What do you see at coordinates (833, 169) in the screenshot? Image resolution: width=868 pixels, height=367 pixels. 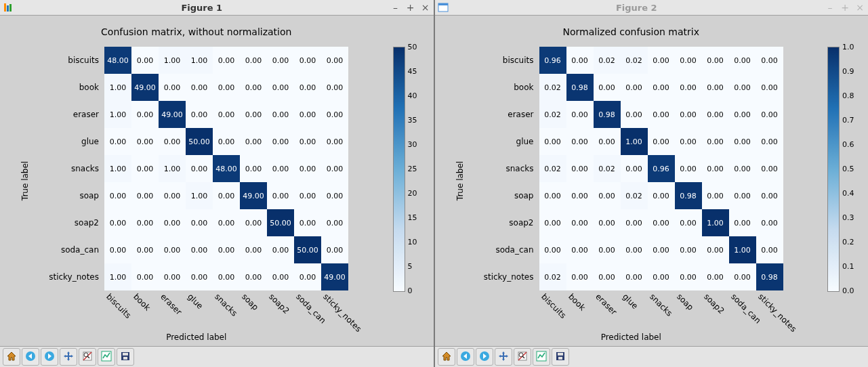 I see `colorbar` at bounding box center [833, 169].